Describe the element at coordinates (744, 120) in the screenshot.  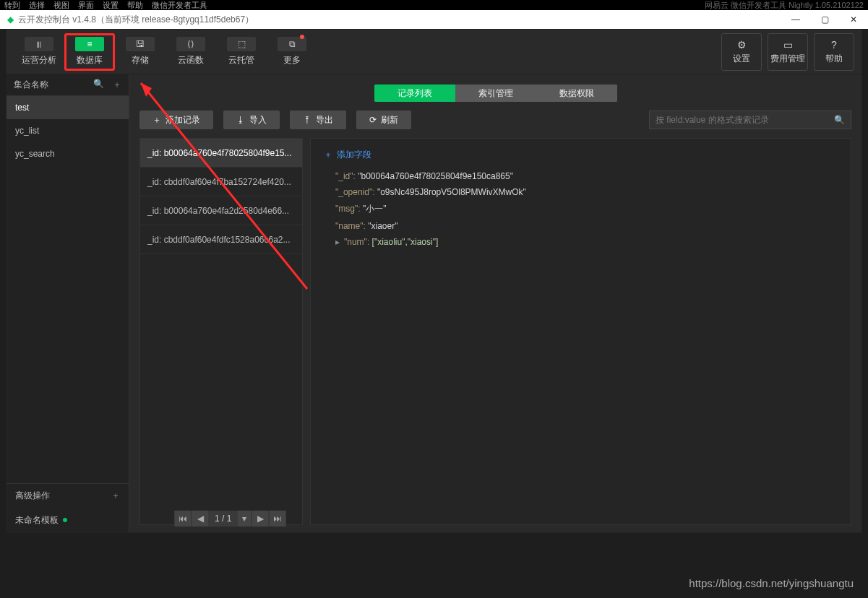
I see `search-input` at that location.